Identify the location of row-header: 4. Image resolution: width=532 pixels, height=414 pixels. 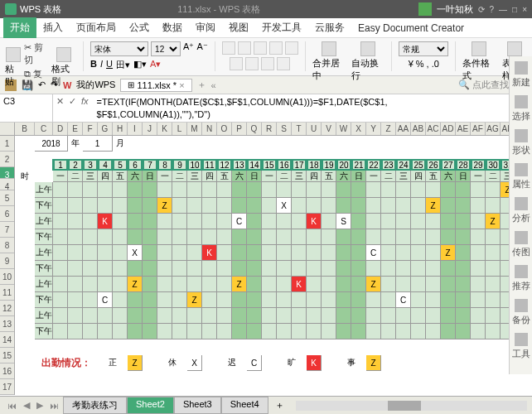
(7, 185).